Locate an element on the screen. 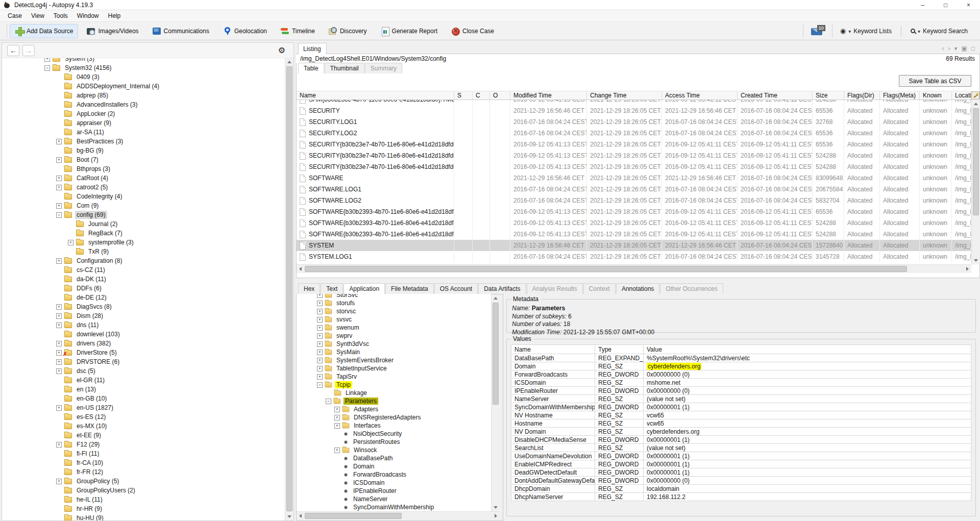 Image resolution: width=980 pixels, height=521 pixels. tree-item: Linkage is located at coordinates (394, 393).